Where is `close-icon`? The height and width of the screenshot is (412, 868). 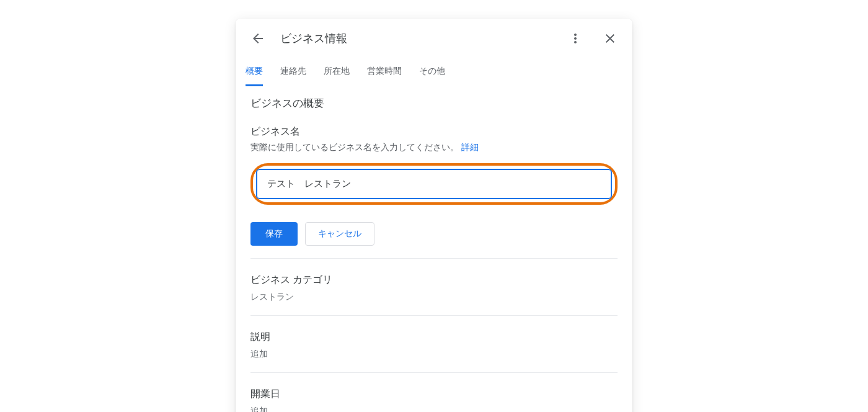
close-icon is located at coordinates (610, 38).